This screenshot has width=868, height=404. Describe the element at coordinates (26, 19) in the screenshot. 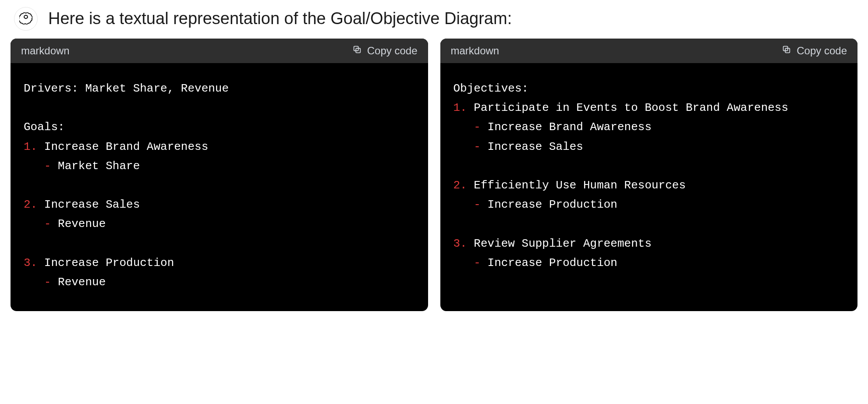

I see `openai-logo-icon` at that location.